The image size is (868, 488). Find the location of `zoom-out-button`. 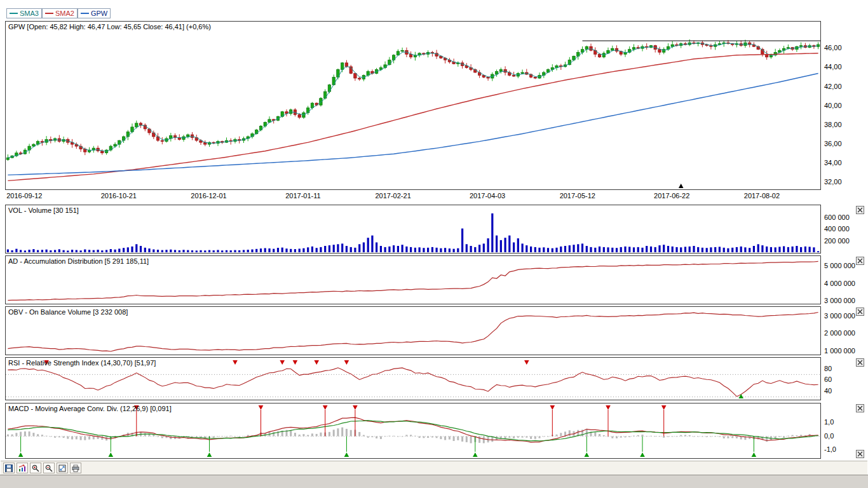

zoom-out-button is located at coordinates (49, 468).